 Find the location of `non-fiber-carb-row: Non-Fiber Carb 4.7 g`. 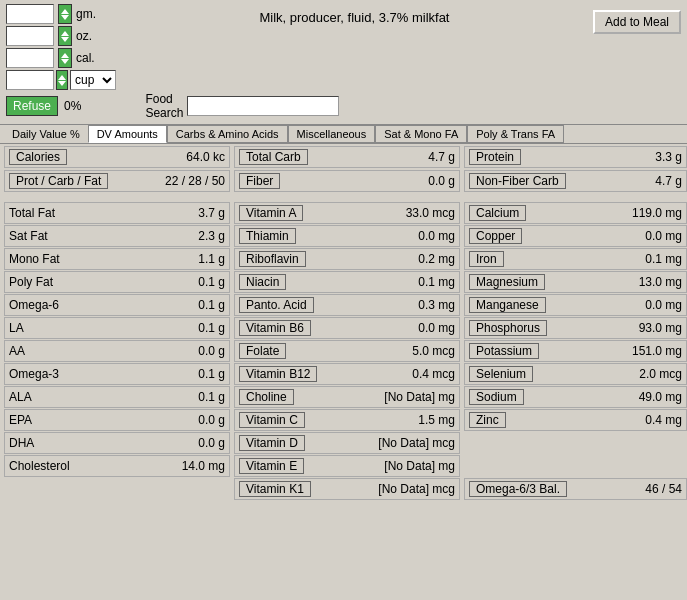

non-fiber-carb-row: Non-Fiber Carb 4.7 g is located at coordinates (576, 181).